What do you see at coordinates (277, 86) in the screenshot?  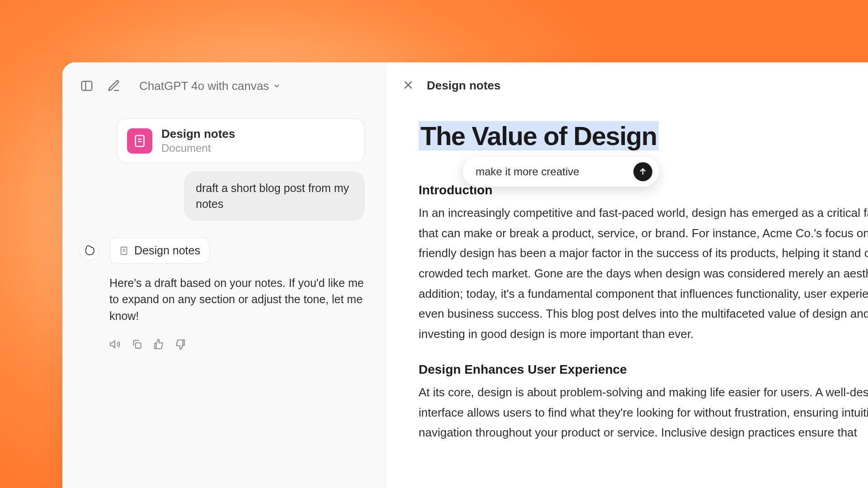 I see `chevron-down-icon` at bounding box center [277, 86].